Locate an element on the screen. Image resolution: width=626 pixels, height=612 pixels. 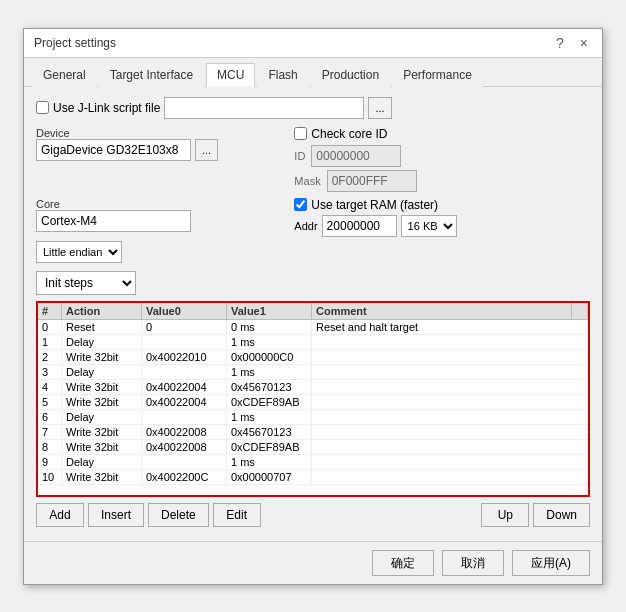
cell-num: 1 is located at coordinates (50, 342).